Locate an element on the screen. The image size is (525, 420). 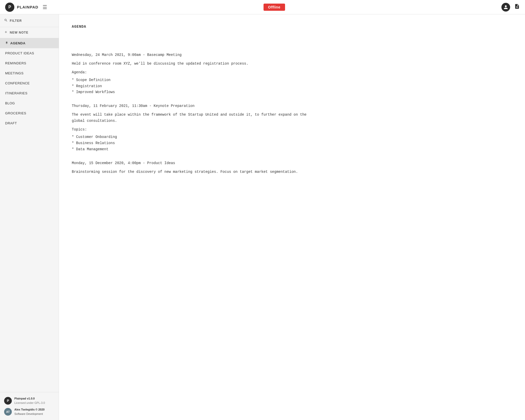
user-avatar: AT is located at coordinates (8, 412).